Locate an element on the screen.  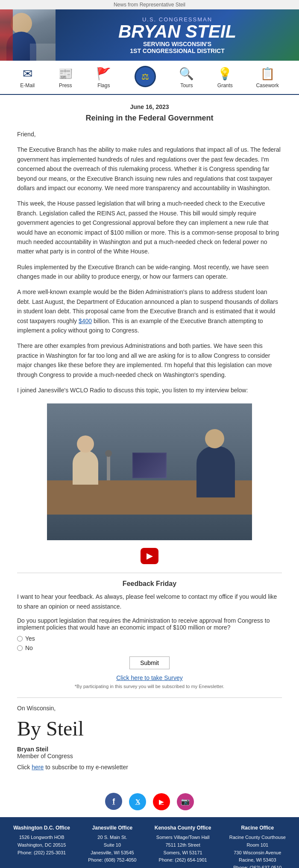
flags-icon: 🚩 is located at coordinates (103, 74).